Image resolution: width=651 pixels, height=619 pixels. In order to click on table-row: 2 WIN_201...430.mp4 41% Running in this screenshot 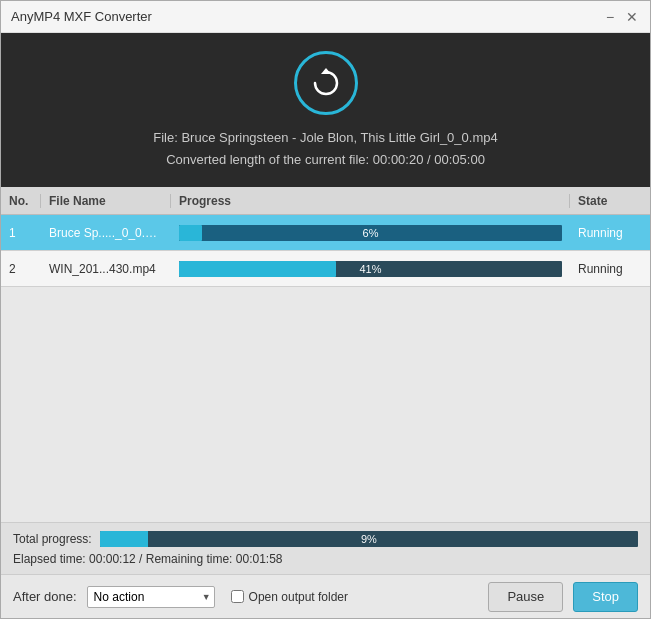, I will do `click(326, 269)`.